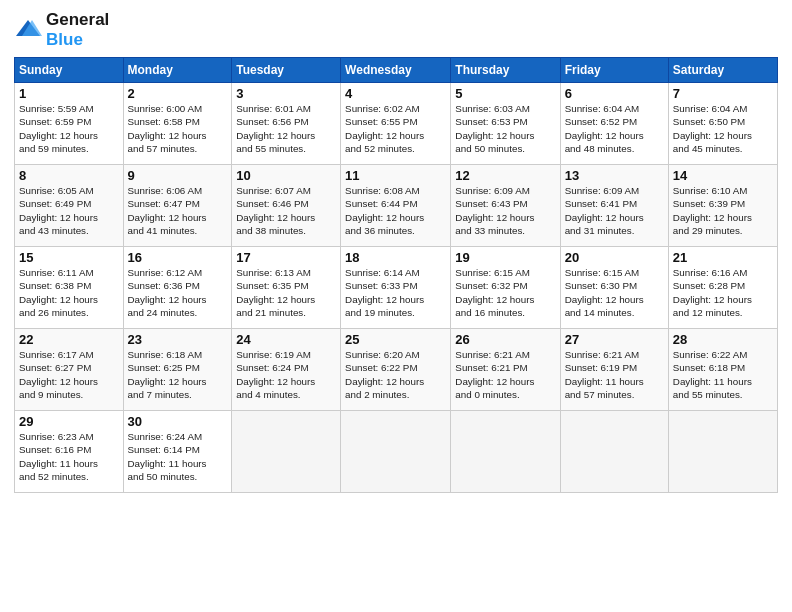 The height and width of the screenshot is (612, 792). Describe the element at coordinates (178, 258) in the screenshot. I see `day-number: 16` at that location.